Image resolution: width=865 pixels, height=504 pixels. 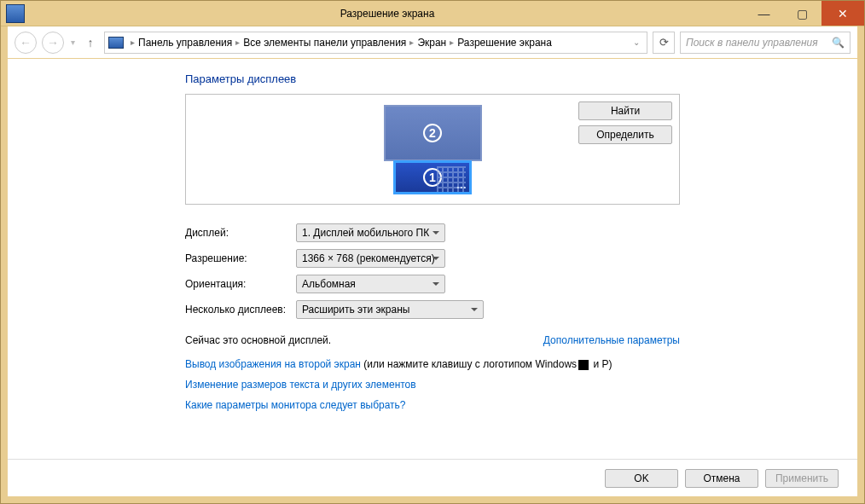 I want to click on windows-logo-icon, so click(x=583, y=365).